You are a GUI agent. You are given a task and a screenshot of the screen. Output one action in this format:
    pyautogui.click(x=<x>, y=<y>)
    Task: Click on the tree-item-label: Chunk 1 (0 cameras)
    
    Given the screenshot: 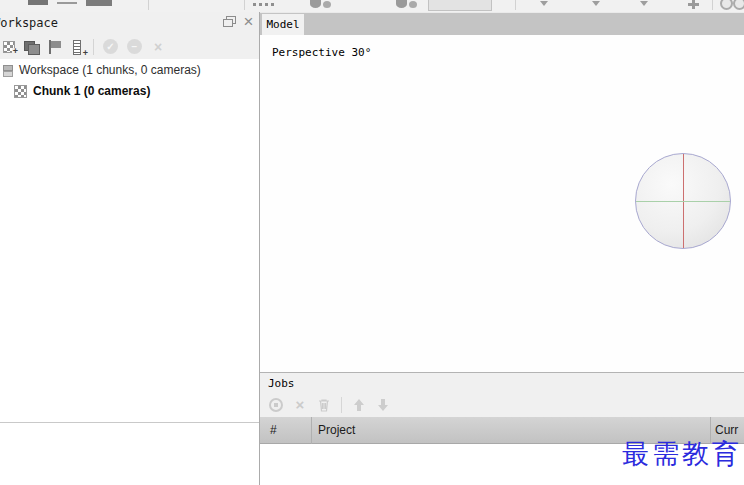 What is the action you would take?
    pyautogui.click(x=92, y=91)
    